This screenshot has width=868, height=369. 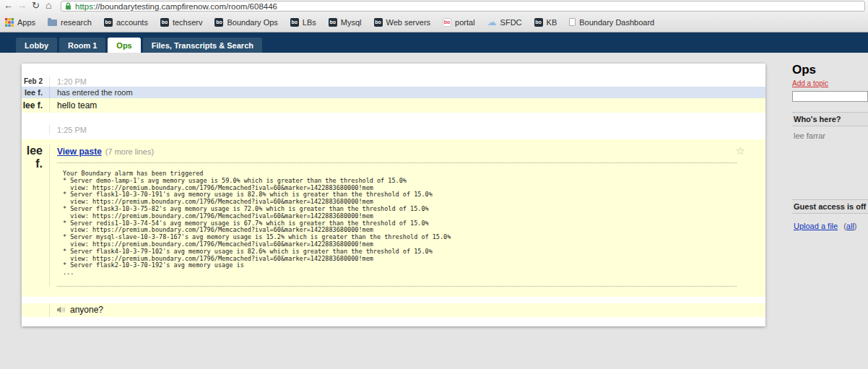 I want to click on url-text: ://boundarytesting.campfirenow.com/room/…, so click(x=185, y=6).